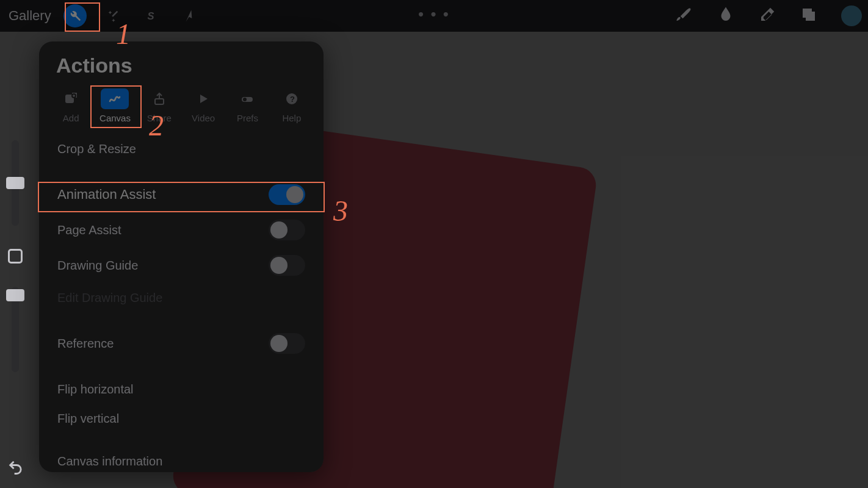 This screenshot has height=488, width=868. I want to click on actions-tool-button, so click(75, 16).